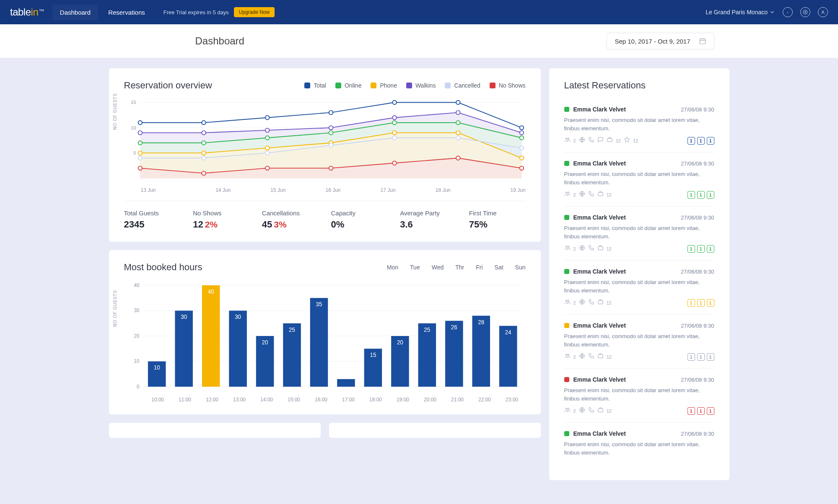 This screenshot has width=838, height=504. What do you see at coordinates (419, 12) in the screenshot?
I see `topbar: tablein TM DashboardReservations Free Tr…` at bounding box center [419, 12].